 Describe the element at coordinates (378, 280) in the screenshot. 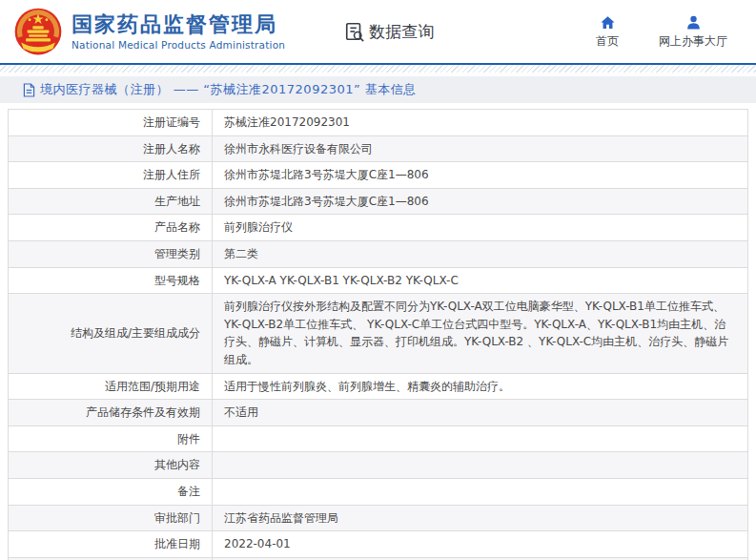

I see `table-row: 型号规格 YK-QLX-A YK-QLX-B1 YK-QLX-B2 YK-QLX…` at that location.